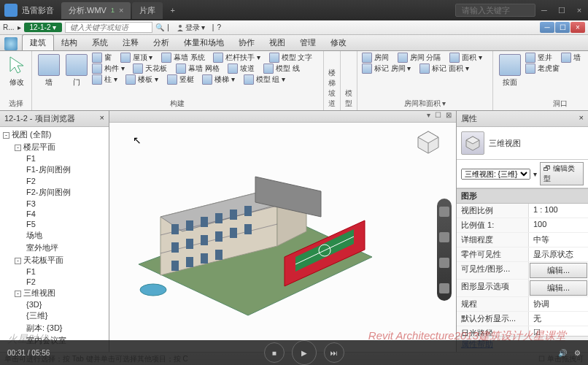 The height and width of the screenshot is (365, 588). What do you see at coordinates (77, 71) in the screenshot?
I see `door-button: 门` at bounding box center [77, 71].